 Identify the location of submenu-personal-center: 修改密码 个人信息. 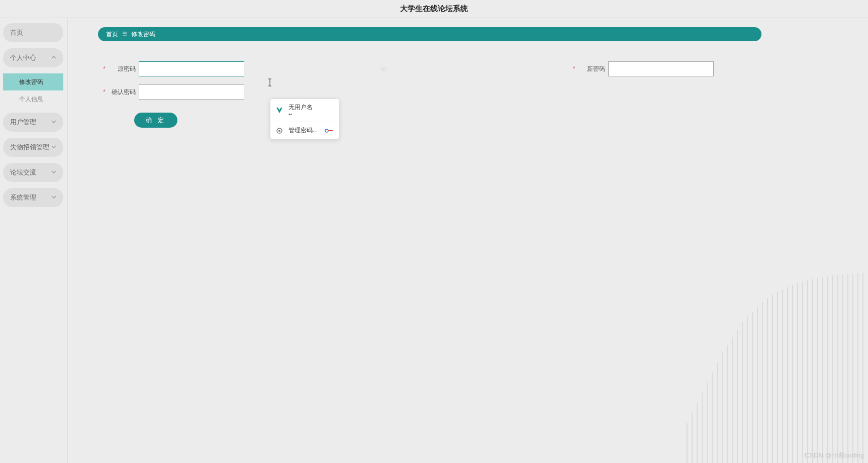
(35, 90).